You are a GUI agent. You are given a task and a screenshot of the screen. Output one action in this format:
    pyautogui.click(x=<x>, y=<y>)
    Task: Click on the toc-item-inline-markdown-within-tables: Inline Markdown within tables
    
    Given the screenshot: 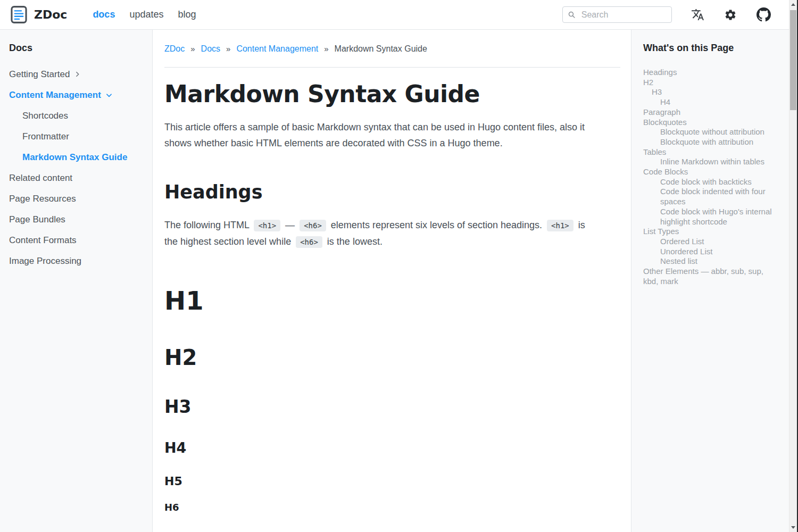 What is the action you would take?
    pyautogui.click(x=709, y=162)
    